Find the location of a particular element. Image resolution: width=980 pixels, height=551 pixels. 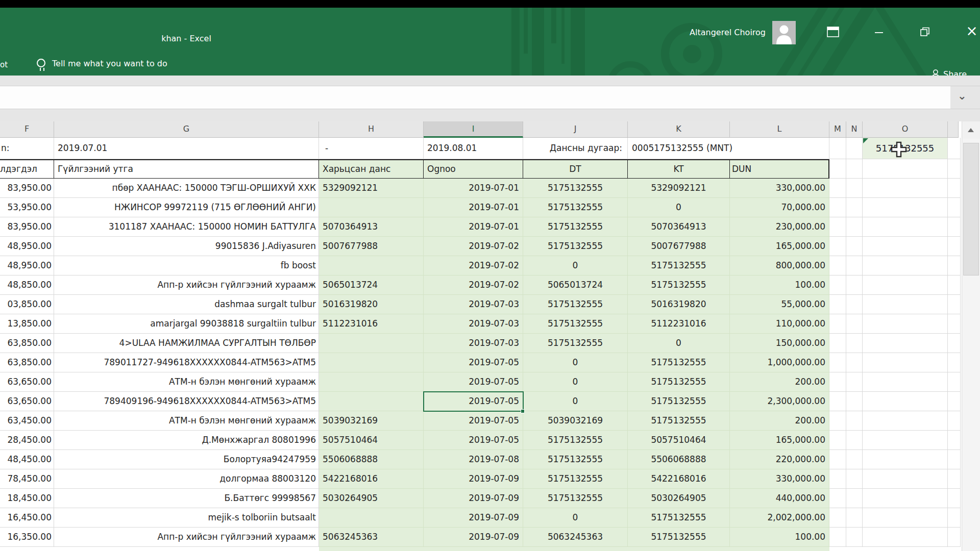

header-cell-date: Ognoo is located at coordinates (474, 169).